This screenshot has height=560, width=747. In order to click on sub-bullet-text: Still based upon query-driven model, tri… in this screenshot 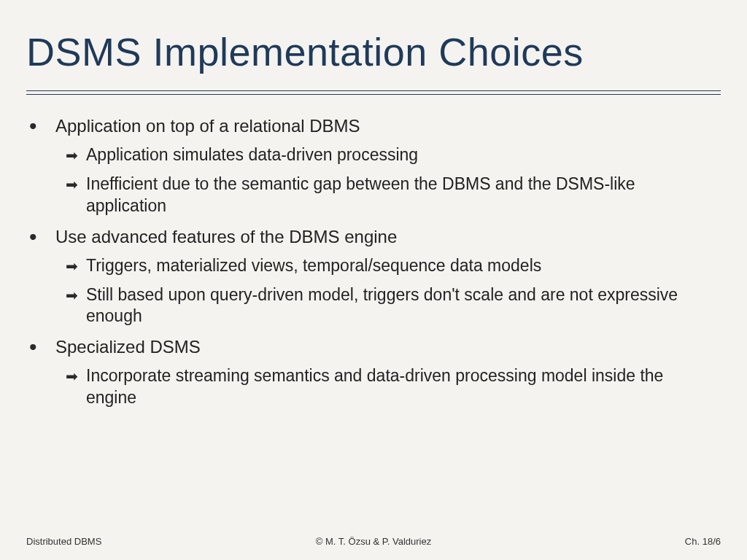, I will do `click(403, 306)`.